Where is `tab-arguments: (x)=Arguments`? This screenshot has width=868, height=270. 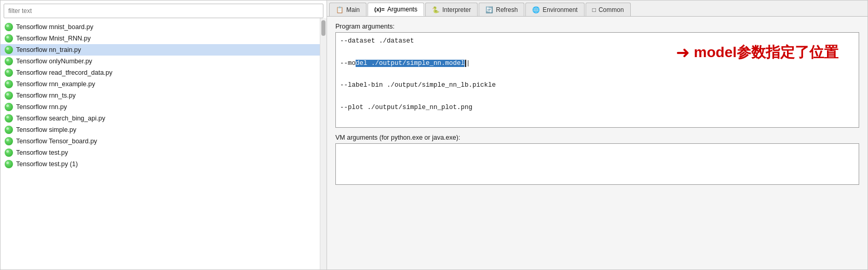 tab-arguments: (x)=Arguments is located at coordinates (396, 9).